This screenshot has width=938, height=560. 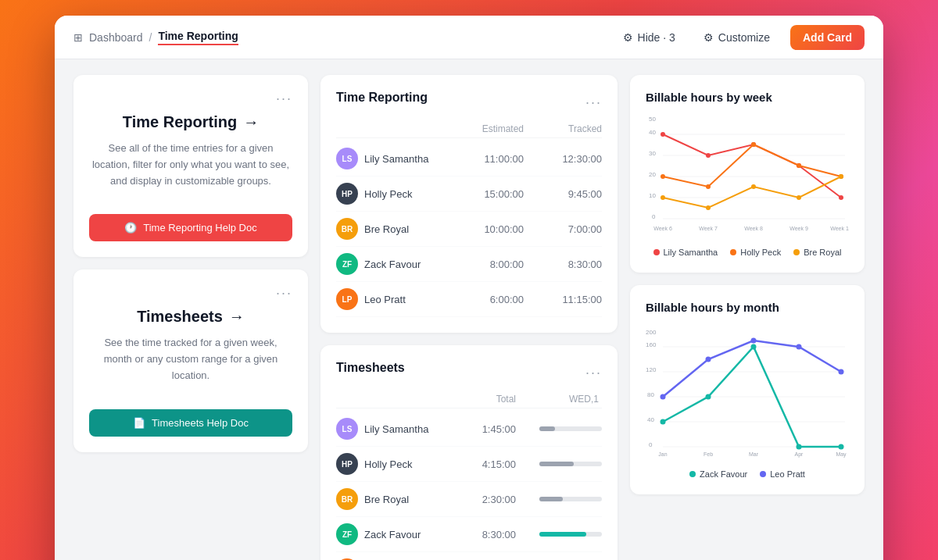 I want to click on time-reporting-card-desc: See all of the time entries for a given …, so click(x=191, y=165).